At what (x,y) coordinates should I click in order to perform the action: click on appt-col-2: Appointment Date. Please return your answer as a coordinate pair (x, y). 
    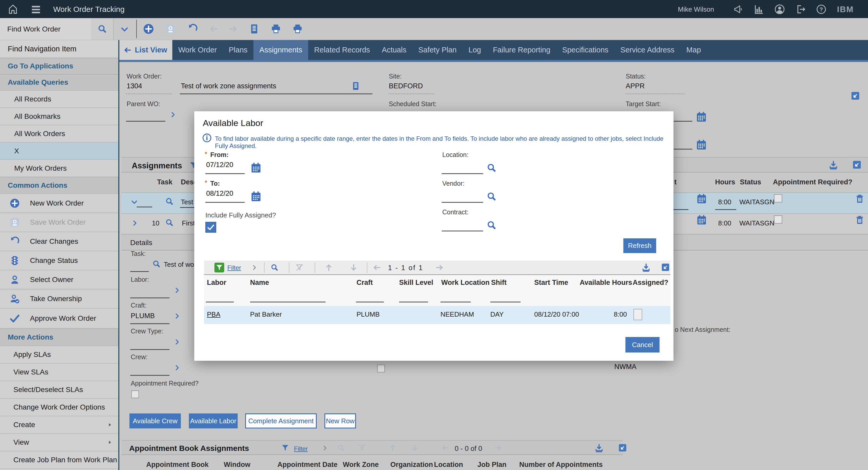
    Looking at the image, I should click on (307, 465).